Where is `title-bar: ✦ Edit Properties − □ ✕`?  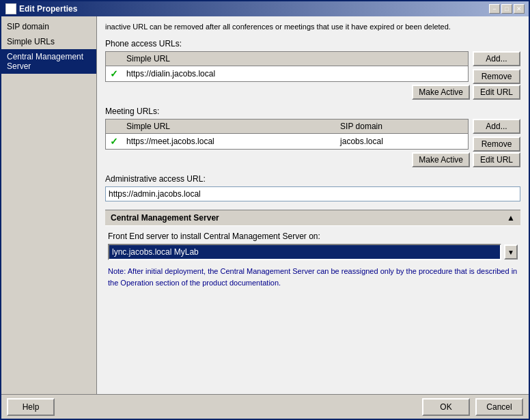
title-bar: ✦ Edit Properties − □ ✕ is located at coordinates (265, 9).